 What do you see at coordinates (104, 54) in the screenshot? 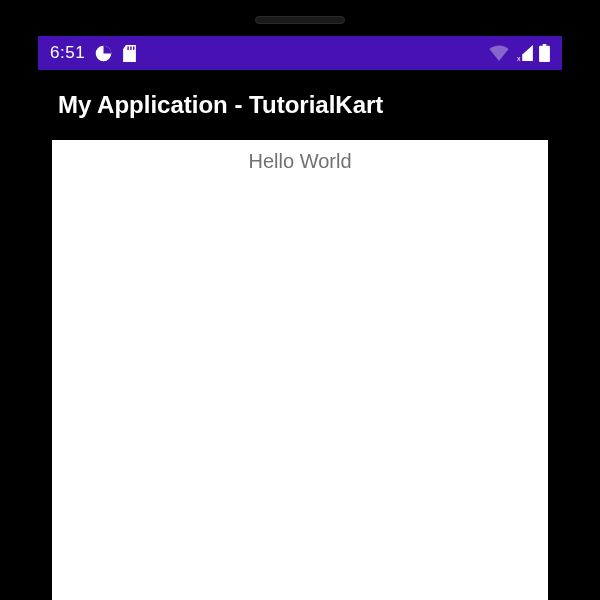
I see `pie-chart-icon` at bounding box center [104, 54].